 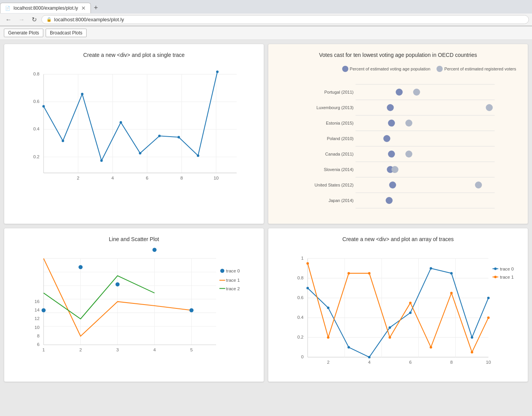 I want to click on tab-bar: 📄 localhost:8000/examples/plot.ly ✕ +, so click(x=266, y=7).